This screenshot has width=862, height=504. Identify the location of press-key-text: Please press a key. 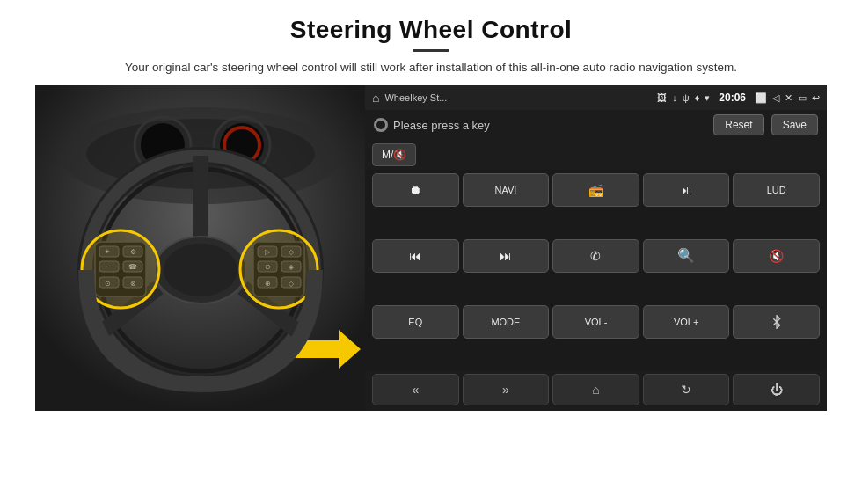
(442, 125).